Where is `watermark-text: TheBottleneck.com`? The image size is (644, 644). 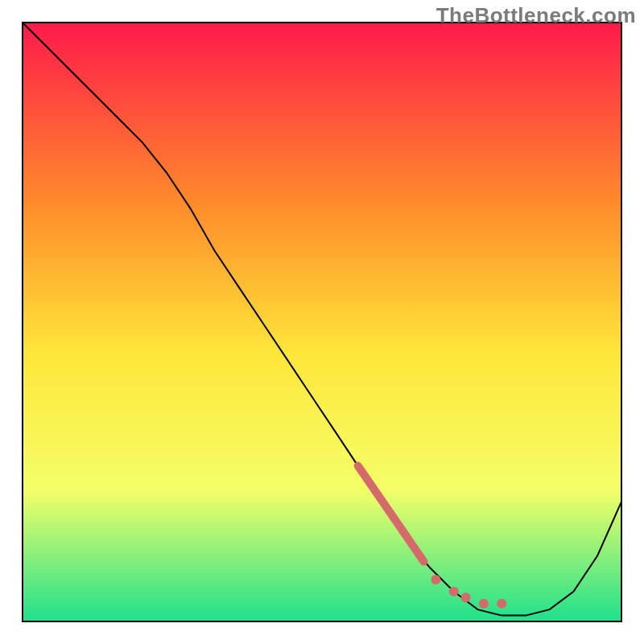 watermark-text: TheBottleneck.com is located at coordinates (536, 16).